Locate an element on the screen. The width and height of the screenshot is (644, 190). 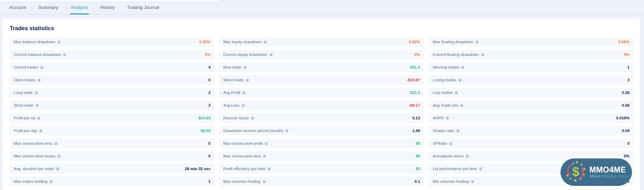
stat-label-wrap: Winning trades is located at coordinates (448, 67).